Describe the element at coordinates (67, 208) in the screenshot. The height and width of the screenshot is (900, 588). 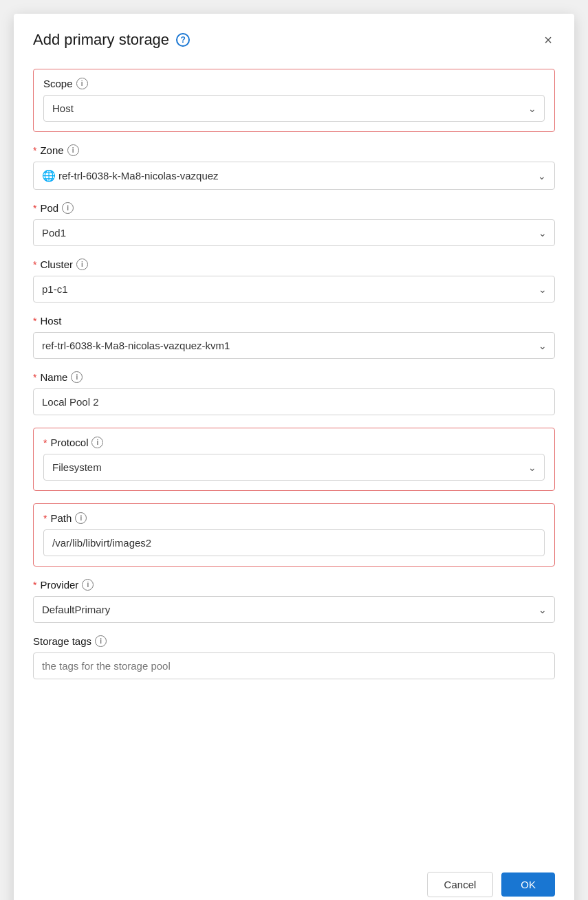
I see `pod-info-icon: i` at that location.